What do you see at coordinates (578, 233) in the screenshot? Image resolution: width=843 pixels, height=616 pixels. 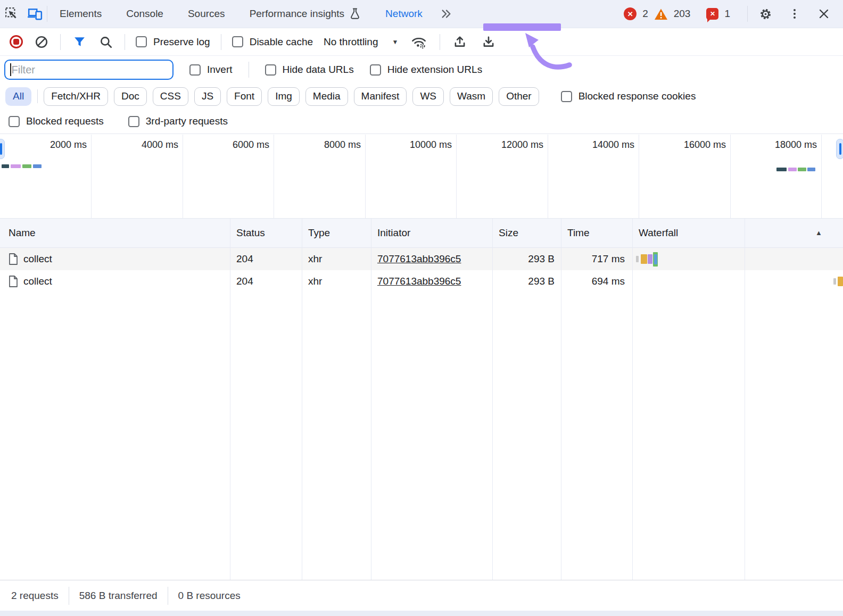 I see `column-header-time: Time` at bounding box center [578, 233].